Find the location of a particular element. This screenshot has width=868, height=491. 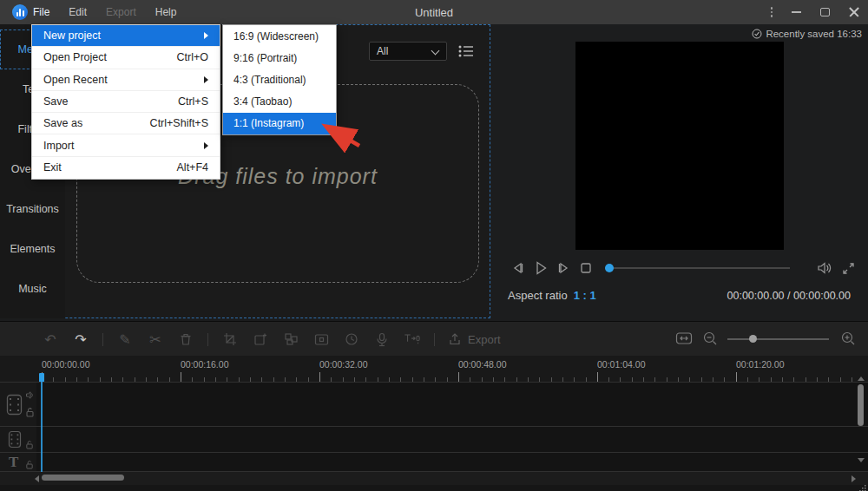

window-controls is located at coordinates (816, 12).